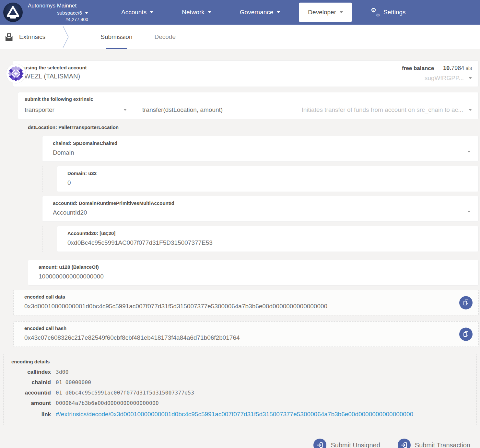  What do you see at coordinates (240, 394) in the screenshot?
I see `encoding-details-rows: callindex 3d00 chainid 01 00000000 accou…` at bounding box center [240, 394].